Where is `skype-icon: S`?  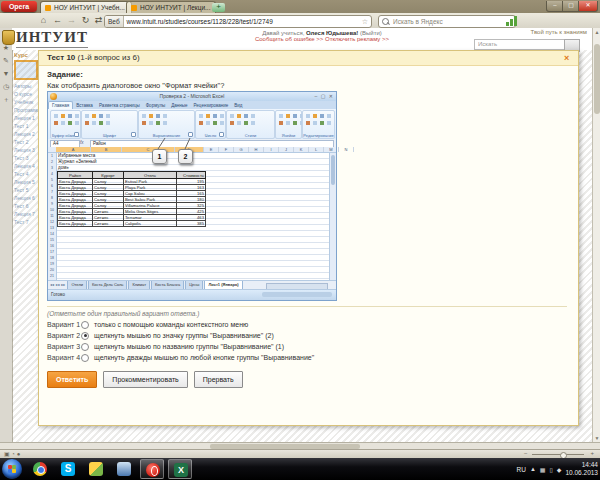 skype-icon: S is located at coordinates (68, 469).